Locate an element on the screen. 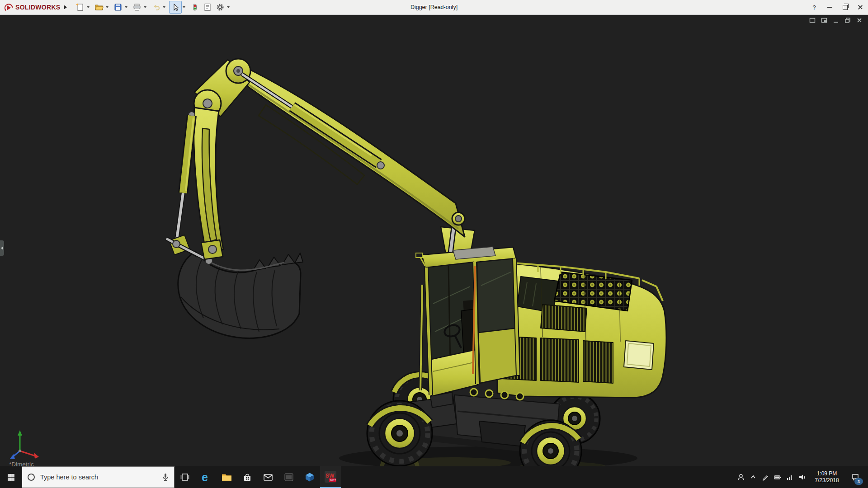 The height and width of the screenshot is (488, 868). document-minimize-button is located at coordinates (836, 20).